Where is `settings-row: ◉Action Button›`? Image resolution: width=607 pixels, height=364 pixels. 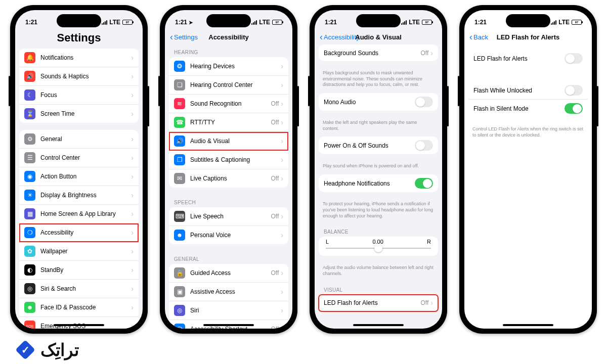
settings-row: ◉Action Button› is located at coordinates (79, 177).